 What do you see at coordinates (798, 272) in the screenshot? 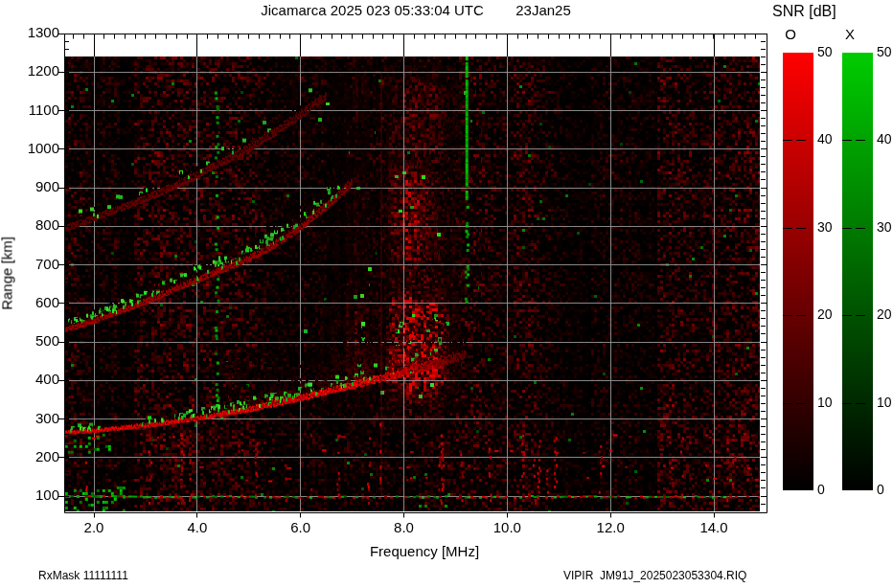
I see `colorbar-o-bar` at bounding box center [798, 272].